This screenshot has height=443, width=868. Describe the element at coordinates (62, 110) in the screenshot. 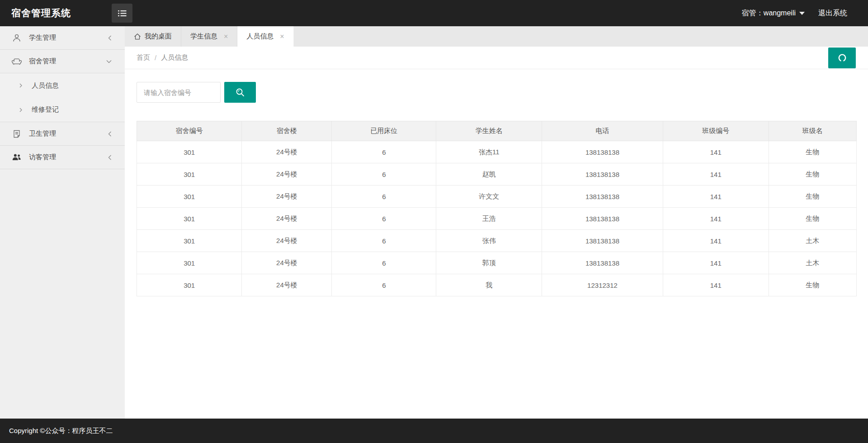

I see `sidebar-subitem-repair-register: 维修登记` at that location.